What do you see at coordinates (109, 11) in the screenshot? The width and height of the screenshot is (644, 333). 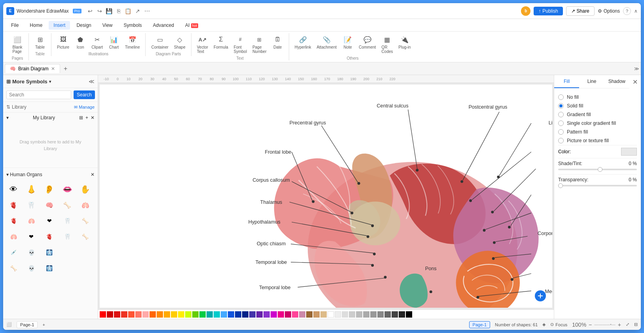 I see `save-button: 💾` at bounding box center [109, 11].